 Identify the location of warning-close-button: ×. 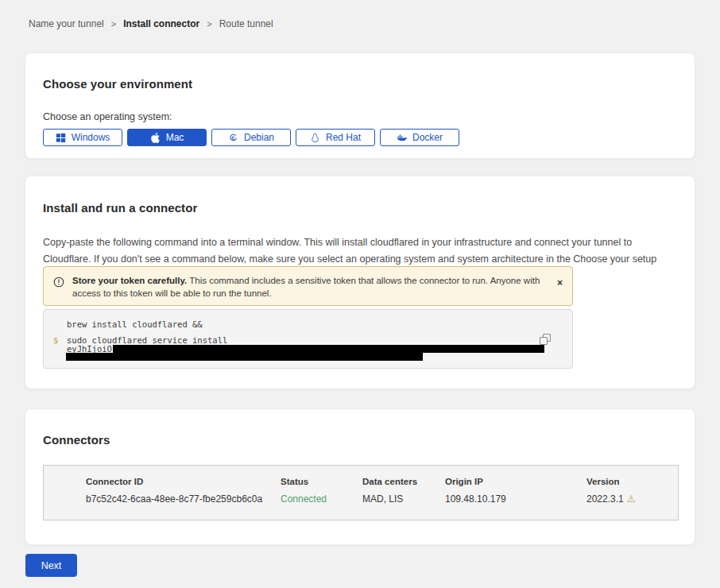
(559, 283).